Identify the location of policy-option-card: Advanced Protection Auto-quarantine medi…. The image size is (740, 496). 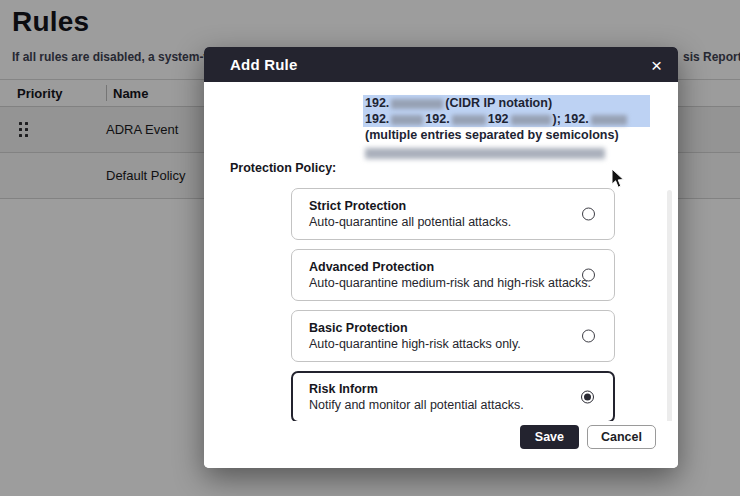
(453, 275).